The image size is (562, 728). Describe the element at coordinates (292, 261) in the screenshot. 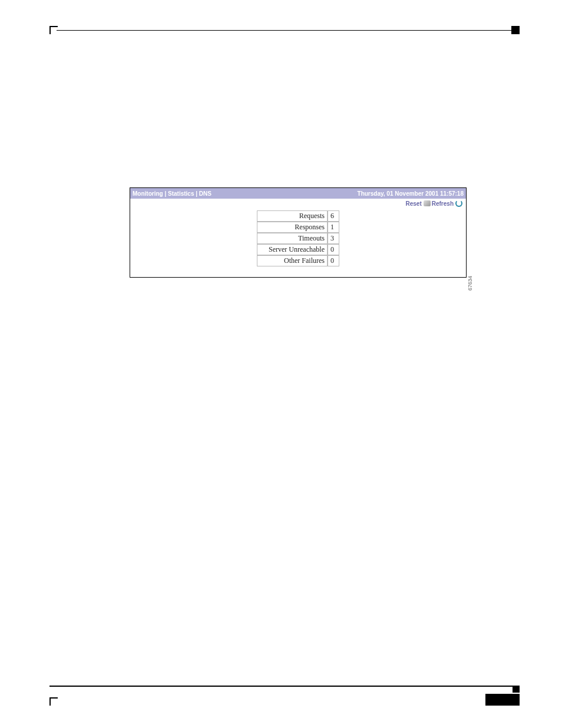

I see `stat-label: Other Failures` at that location.